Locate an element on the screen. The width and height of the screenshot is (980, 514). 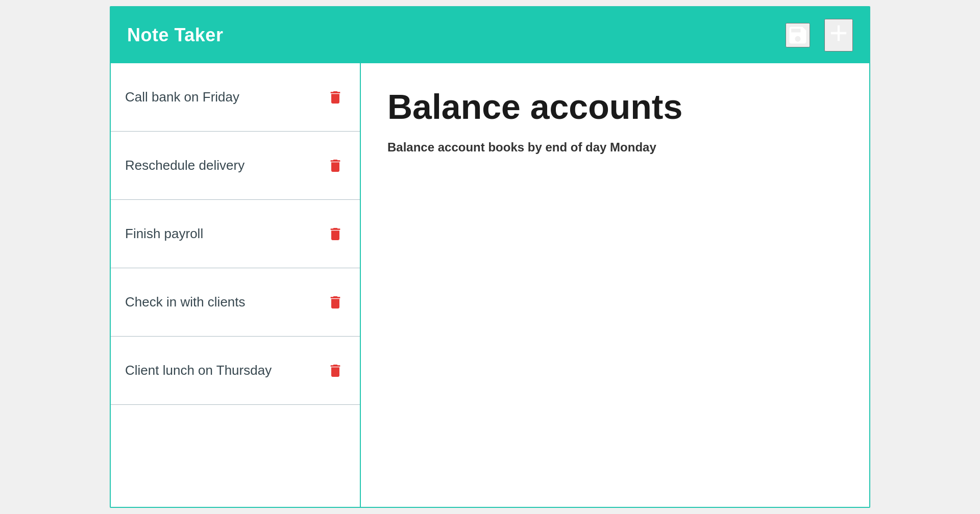
app-header: Note Taker is located at coordinates (490, 35).